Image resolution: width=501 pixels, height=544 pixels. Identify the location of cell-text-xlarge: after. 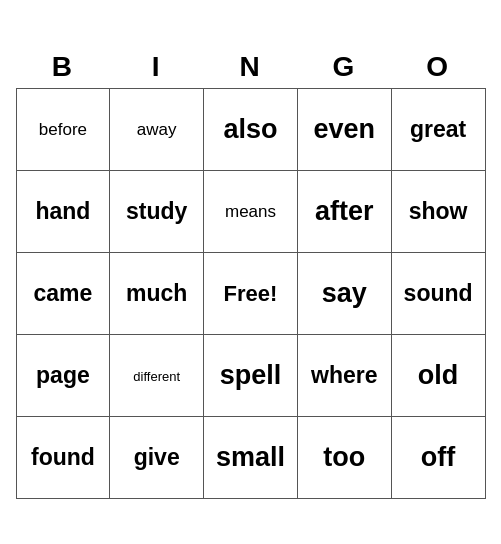
(344, 211).